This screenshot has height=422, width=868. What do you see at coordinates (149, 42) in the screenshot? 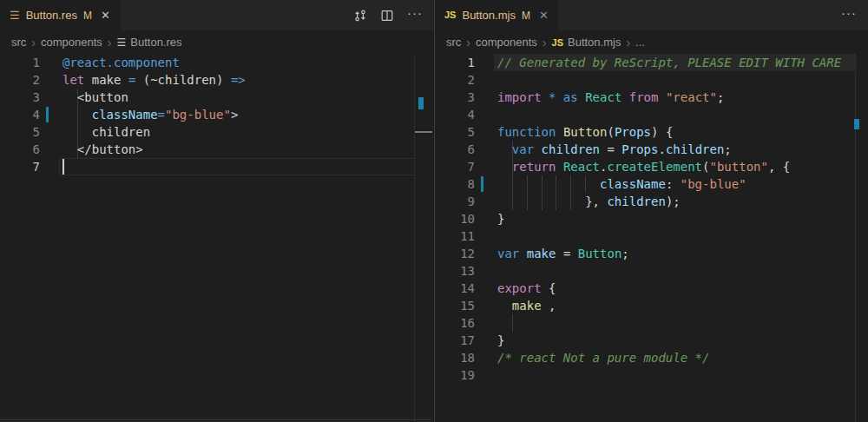
I see `breadcrumb-item: ☰Button.res` at bounding box center [149, 42].